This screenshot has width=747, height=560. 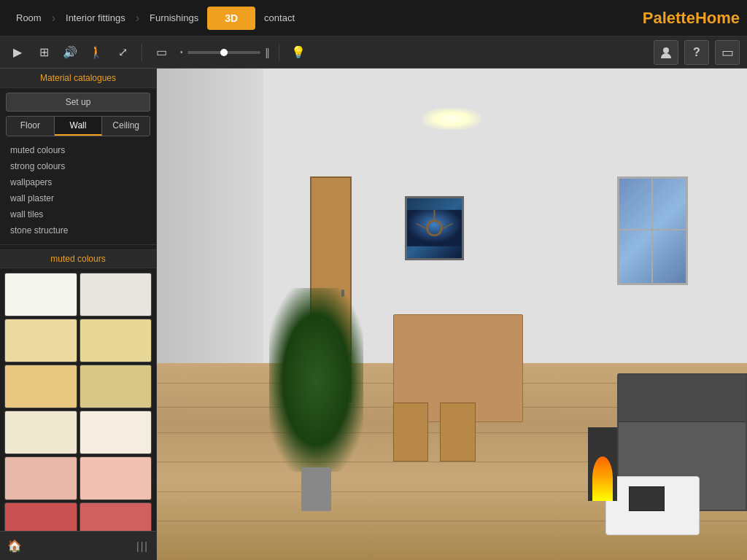 I want to click on room-window, so click(x=652, y=230).